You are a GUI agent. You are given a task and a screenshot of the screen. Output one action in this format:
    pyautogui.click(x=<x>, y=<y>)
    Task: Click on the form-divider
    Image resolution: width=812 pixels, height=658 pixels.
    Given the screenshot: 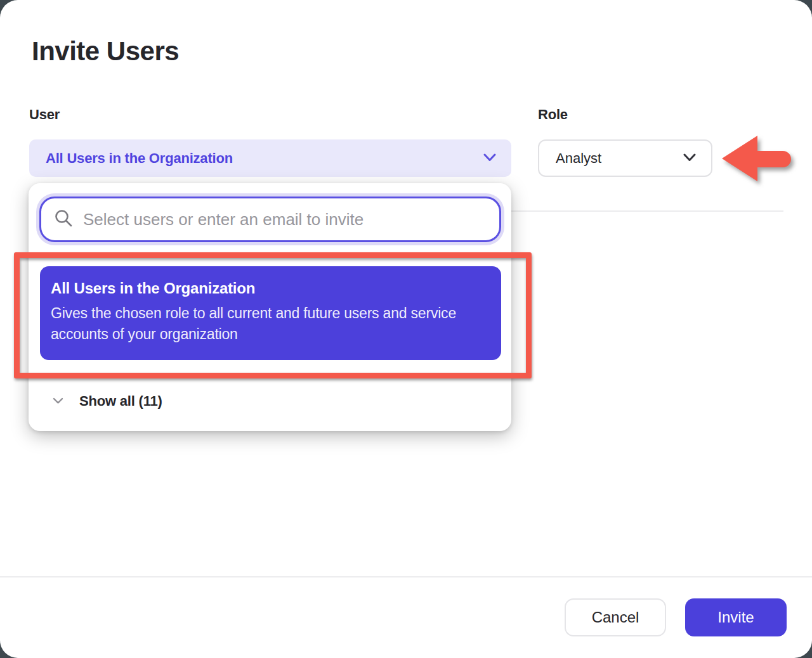 What is the action you would take?
    pyautogui.click(x=647, y=211)
    